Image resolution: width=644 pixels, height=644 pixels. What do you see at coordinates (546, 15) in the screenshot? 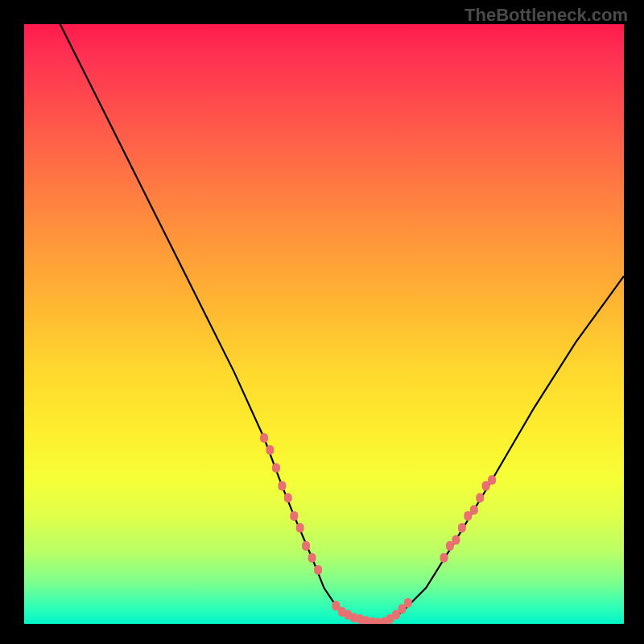
I see `watermark-text: TheBottleneck.com` at bounding box center [546, 15].